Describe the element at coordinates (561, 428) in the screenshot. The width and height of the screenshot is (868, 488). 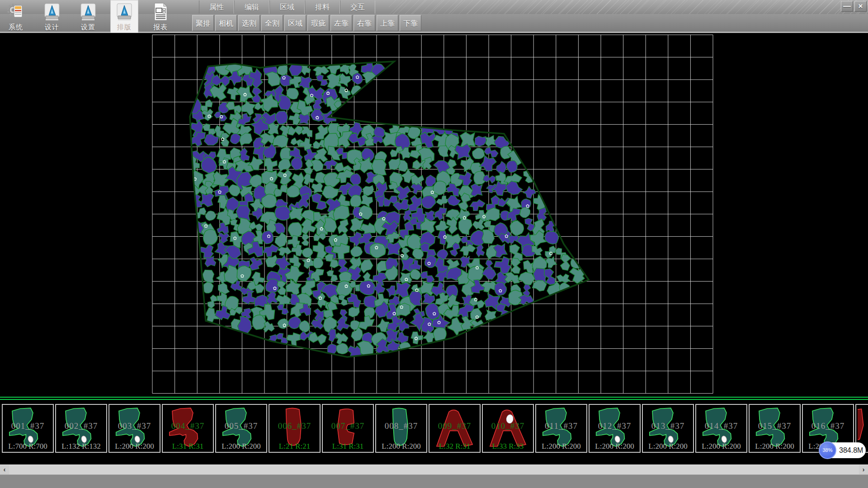
I see `piece-thumbnail-11: 011_#37L:200 R:200` at that location.